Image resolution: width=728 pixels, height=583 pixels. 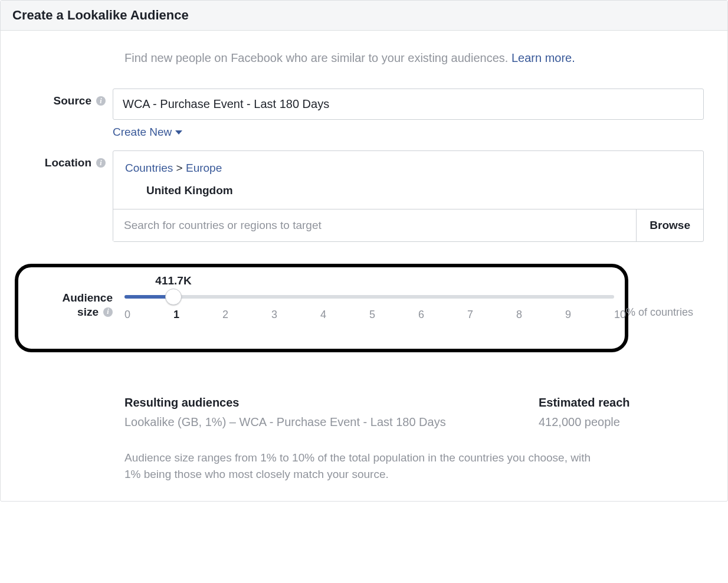 I want to click on resulting-audiences-heading: Resulting audiences, so click(x=332, y=402).